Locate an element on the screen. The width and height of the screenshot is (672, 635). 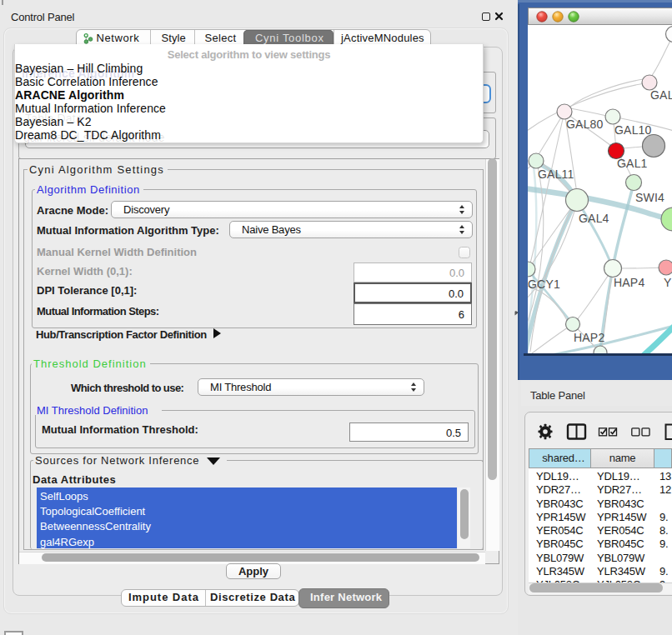
svg-text: GAL1 is located at coordinates (632, 163).